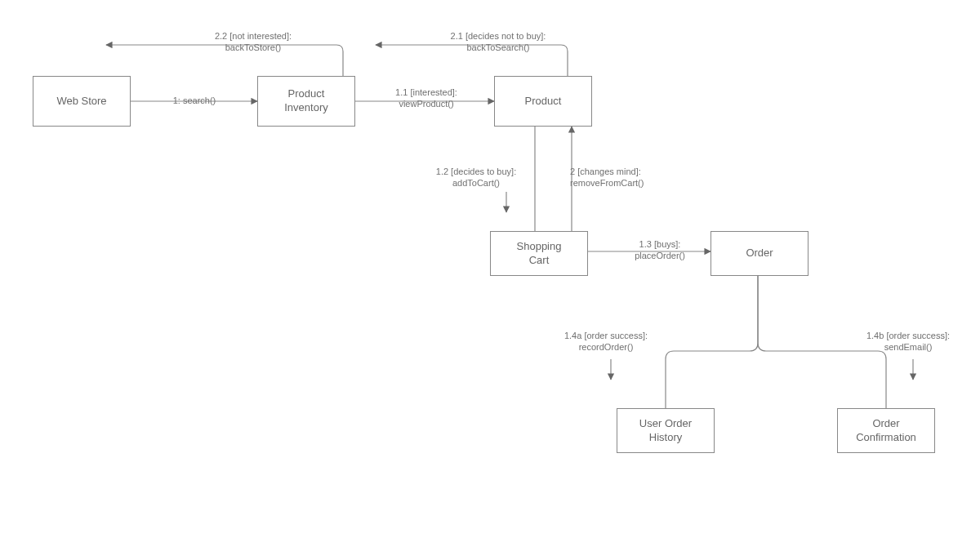  What do you see at coordinates (543, 101) in the screenshot?
I see `node-product: Product` at bounding box center [543, 101].